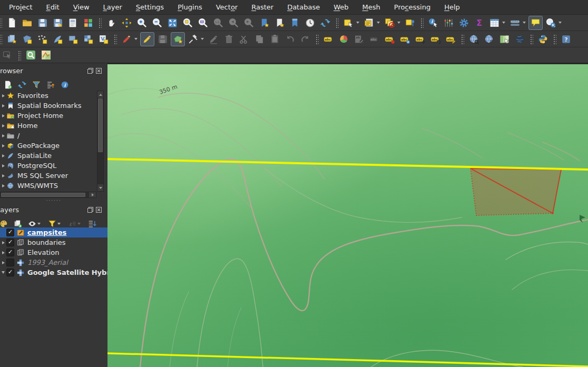 The image size is (588, 367). What do you see at coordinates (369, 23) in the screenshot?
I see `select-features-by-value-button` at bounding box center [369, 23].